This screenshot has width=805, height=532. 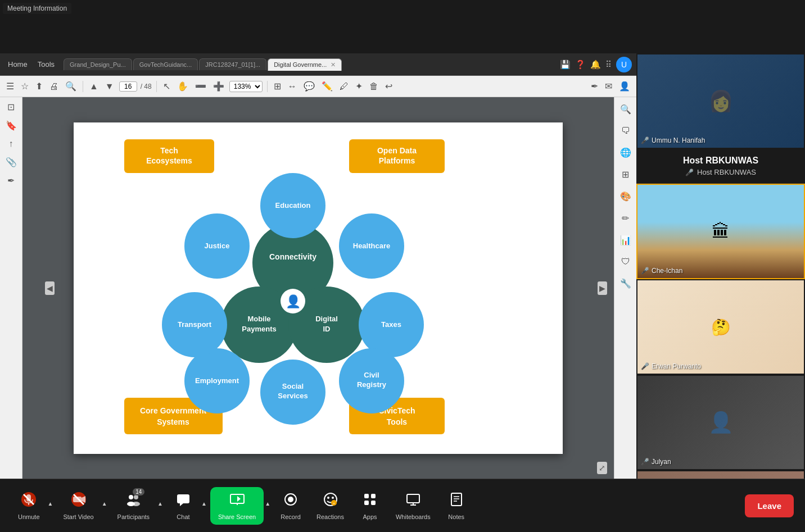 I want to click on organize-sidebar: ⊞, so click(x=625, y=174).